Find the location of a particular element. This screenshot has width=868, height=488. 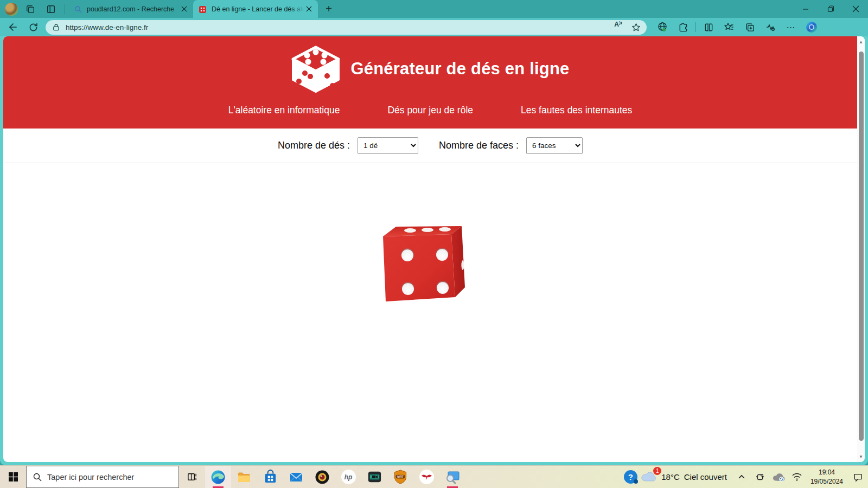

new-tab-button: + is located at coordinates (329, 9).